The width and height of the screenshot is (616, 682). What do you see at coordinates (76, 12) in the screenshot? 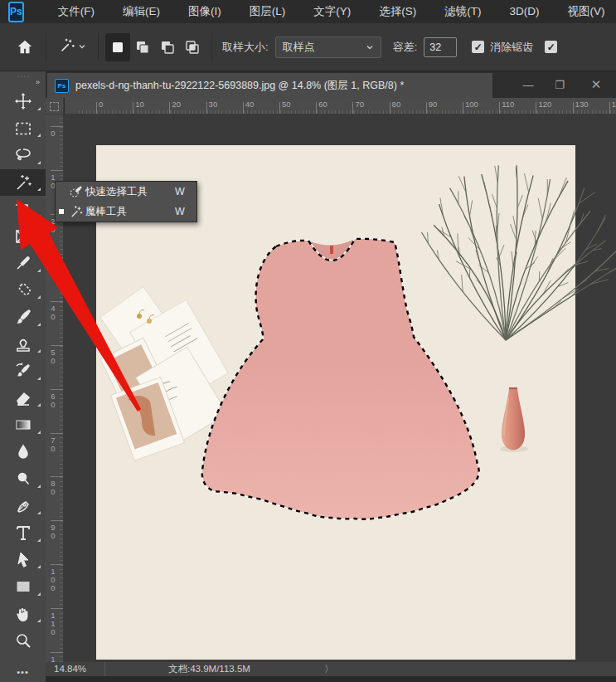
I see `menu-item-1: 文件(F)` at bounding box center [76, 12].